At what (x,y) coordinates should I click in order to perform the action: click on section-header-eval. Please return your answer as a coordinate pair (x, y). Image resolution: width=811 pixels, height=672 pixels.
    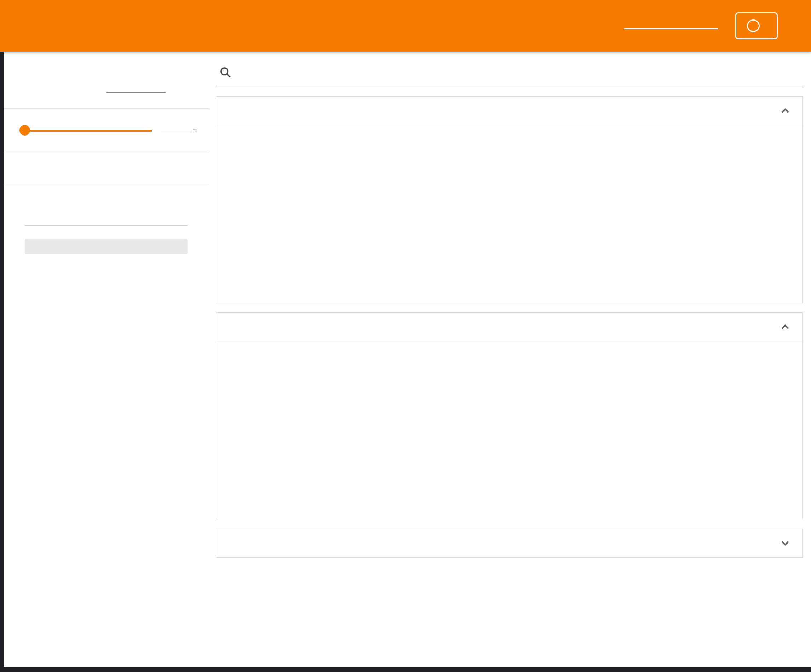
    Looking at the image, I should click on (509, 111).